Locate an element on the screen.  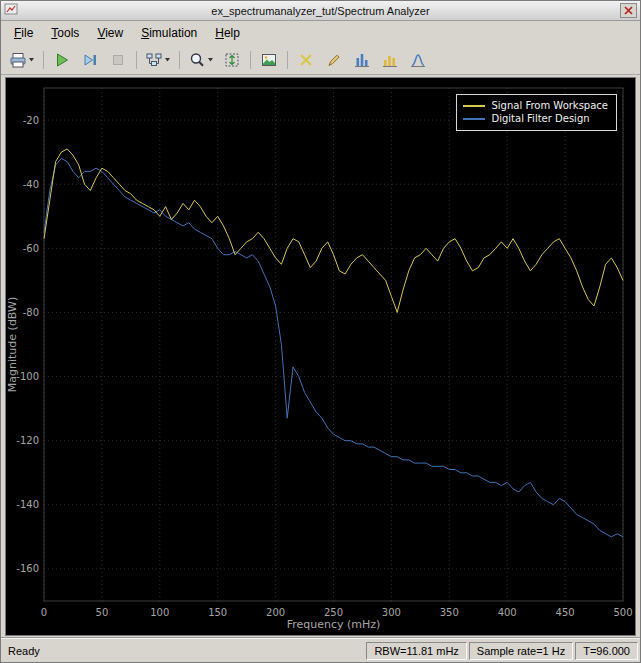
step-forward-button is located at coordinates (90, 60).